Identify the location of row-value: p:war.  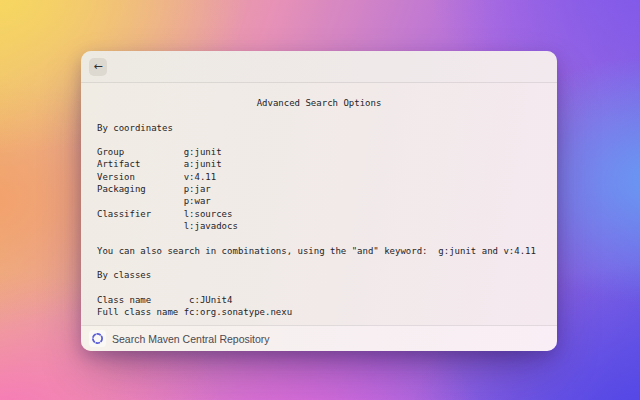
(198, 201).